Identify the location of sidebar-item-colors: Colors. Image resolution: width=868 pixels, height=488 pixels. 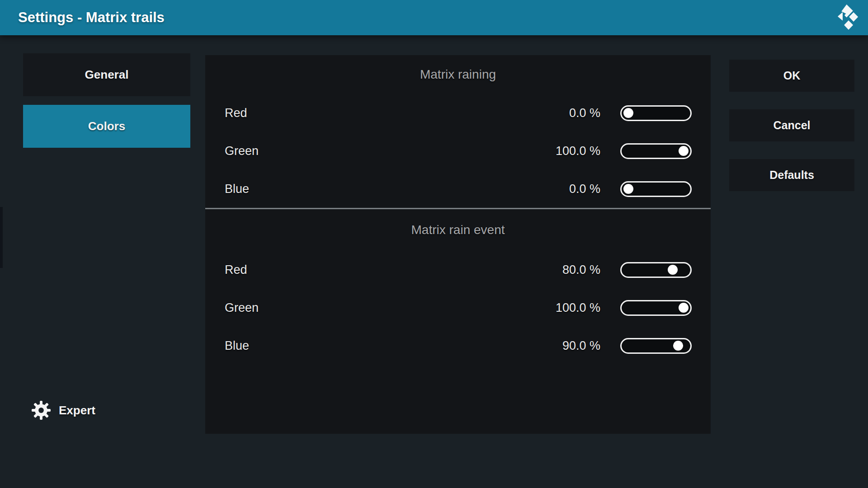
(107, 127).